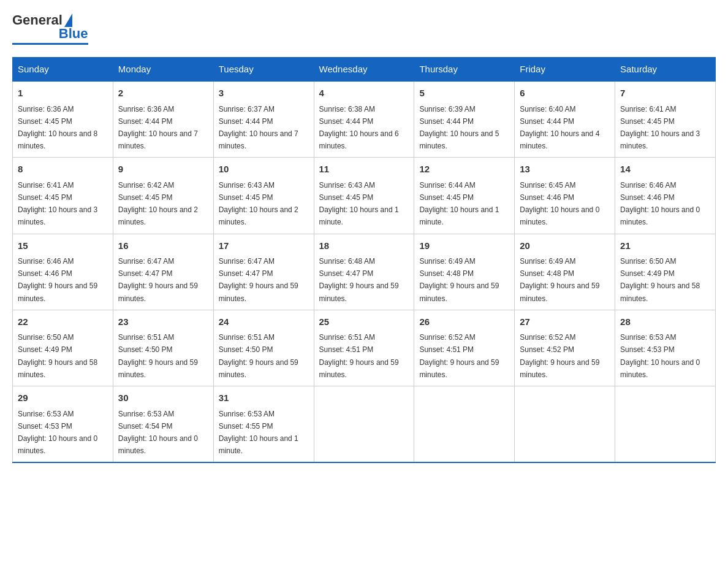 Image resolution: width=728 pixels, height=563 pixels. What do you see at coordinates (464, 196) in the screenshot?
I see `calendar-day-cell: 12 Sunrise: 6:44 AMSunset: 4:45 PMDaylig…` at bounding box center [464, 196].